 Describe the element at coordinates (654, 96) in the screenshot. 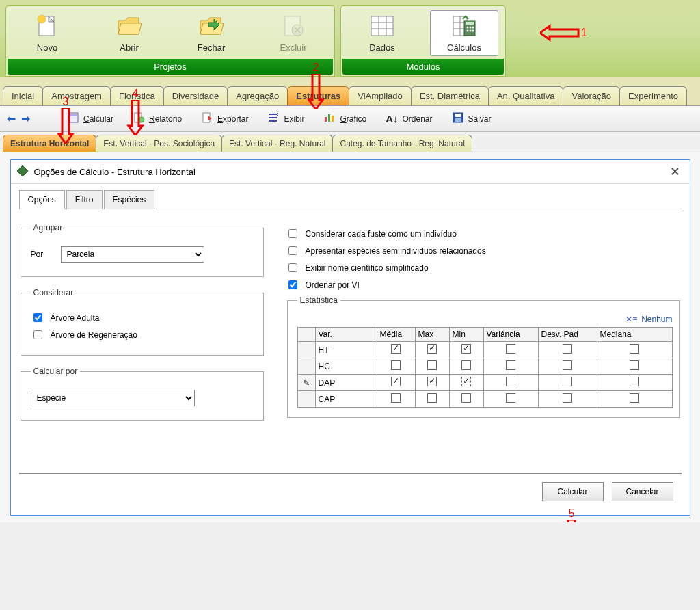

I see `tab-experimento: Experimento` at that location.